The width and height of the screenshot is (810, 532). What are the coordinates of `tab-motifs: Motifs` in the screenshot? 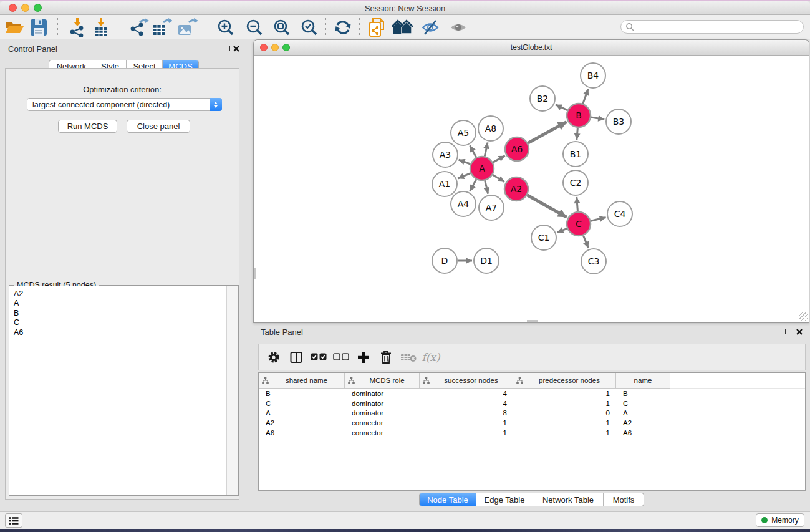 It's located at (624, 500).